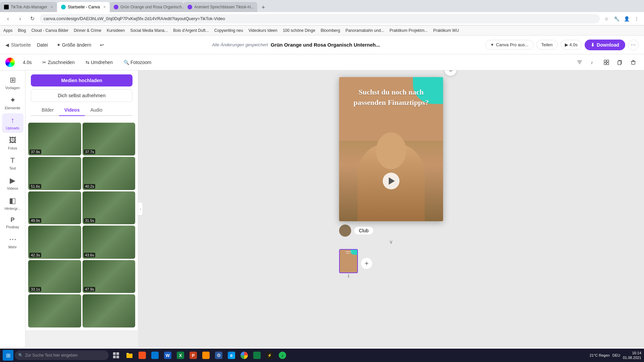  Describe the element at coordinates (206, 355) in the screenshot. I see `taskbar-app-orange` at that location.